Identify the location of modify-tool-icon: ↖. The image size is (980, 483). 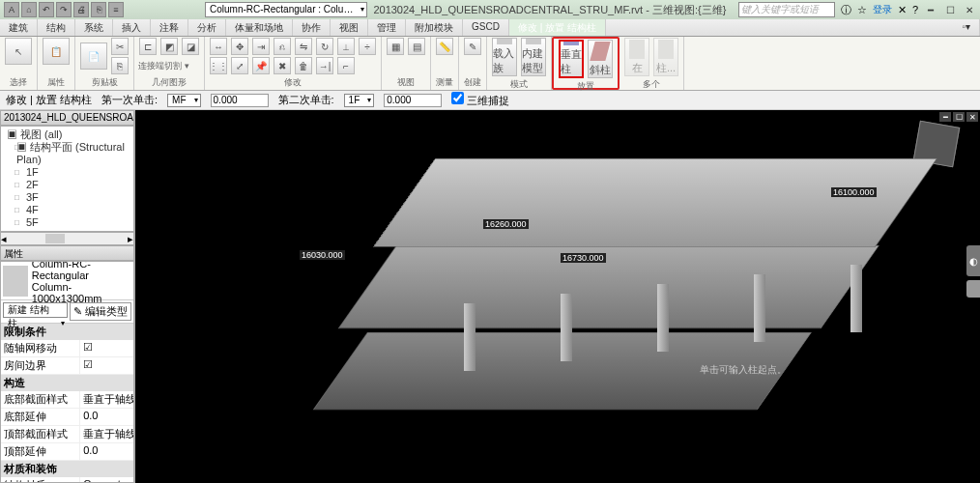
(18, 51).